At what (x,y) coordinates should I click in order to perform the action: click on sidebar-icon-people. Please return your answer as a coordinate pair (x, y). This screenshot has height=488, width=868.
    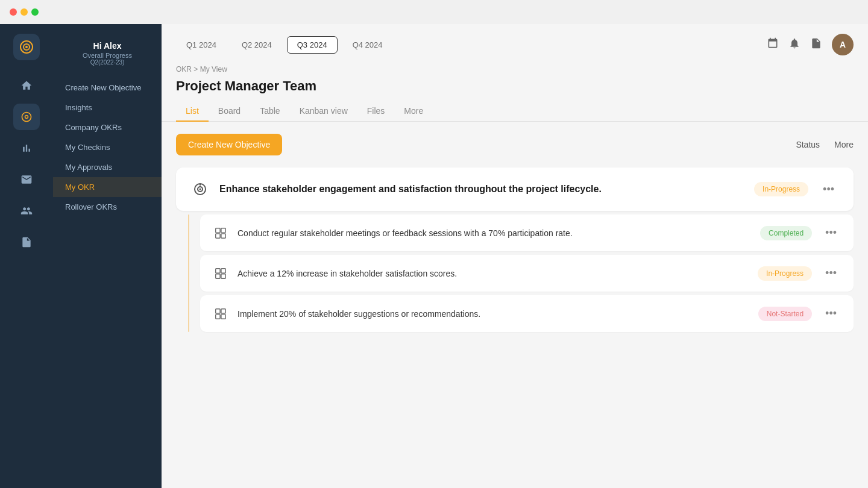
    Looking at the image, I should click on (27, 211).